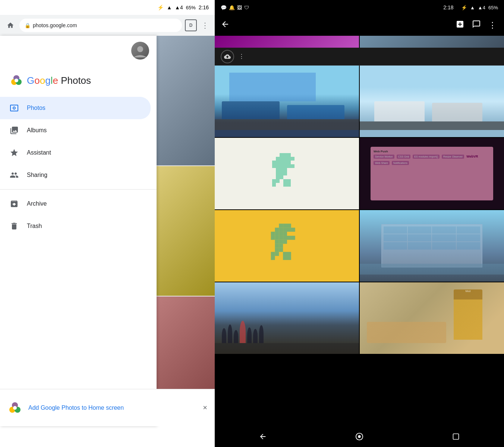 The width and height of the screenshot is (504, 447). Describe the element at coordinates (15, 408) in the screenshot. I see `pwa-google-photos-icon` at that location.